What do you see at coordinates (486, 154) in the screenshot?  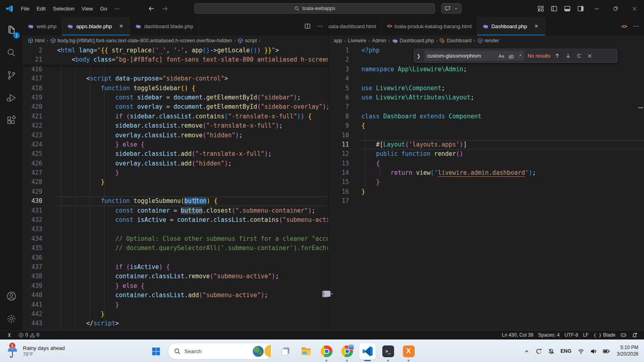 I see `code-line-12: 12 public function render()` at bounding box center [486, 154].